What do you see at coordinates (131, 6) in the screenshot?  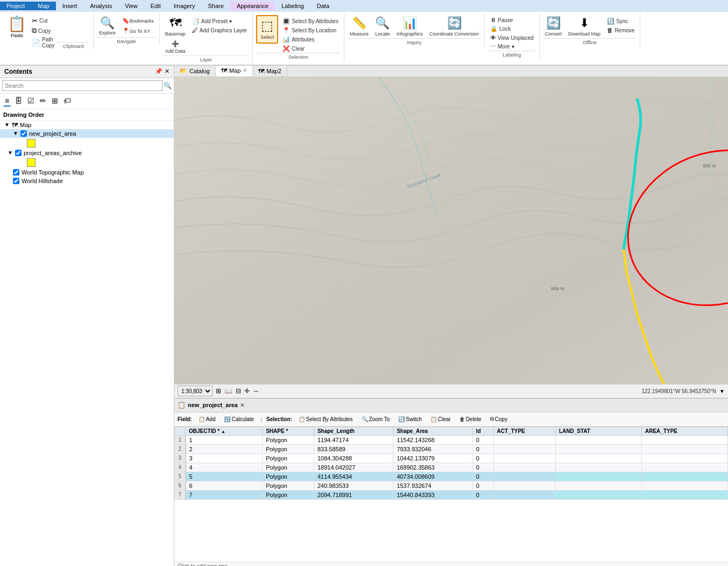 I see `tab-view: View` at bounding box center [131, 6].